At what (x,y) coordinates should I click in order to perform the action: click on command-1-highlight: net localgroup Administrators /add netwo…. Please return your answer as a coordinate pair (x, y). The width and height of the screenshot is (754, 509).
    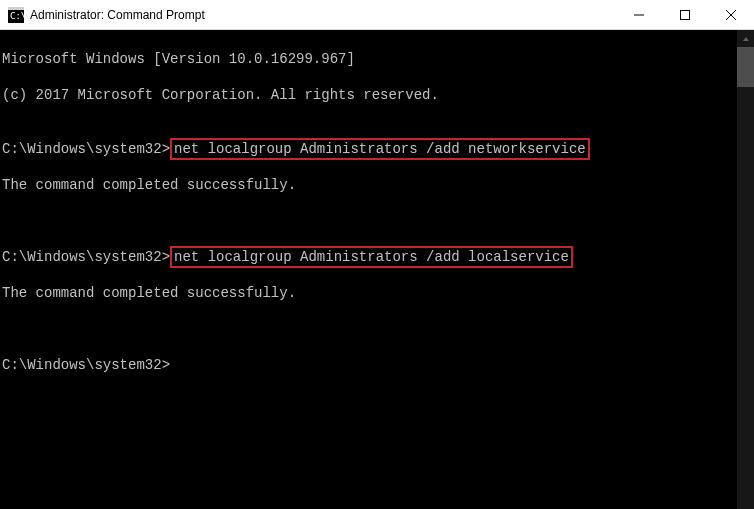
    Looking at the image, I should click on (380, 149).